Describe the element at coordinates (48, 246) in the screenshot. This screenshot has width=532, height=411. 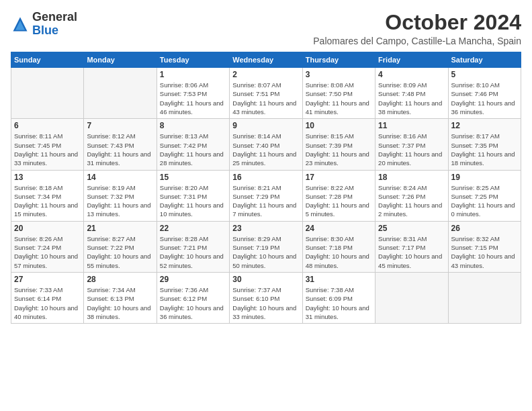
I see `calendar-cell: 20Sunrise: 8:26 AM Sunset: 7:24 PM Dayli…` at that location.